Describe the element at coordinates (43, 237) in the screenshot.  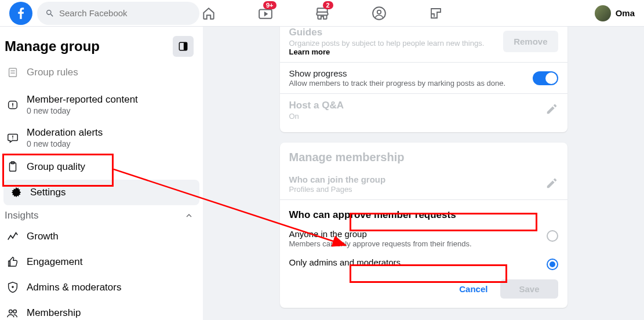
I see `sidebar-item-label: Growth` at that location.